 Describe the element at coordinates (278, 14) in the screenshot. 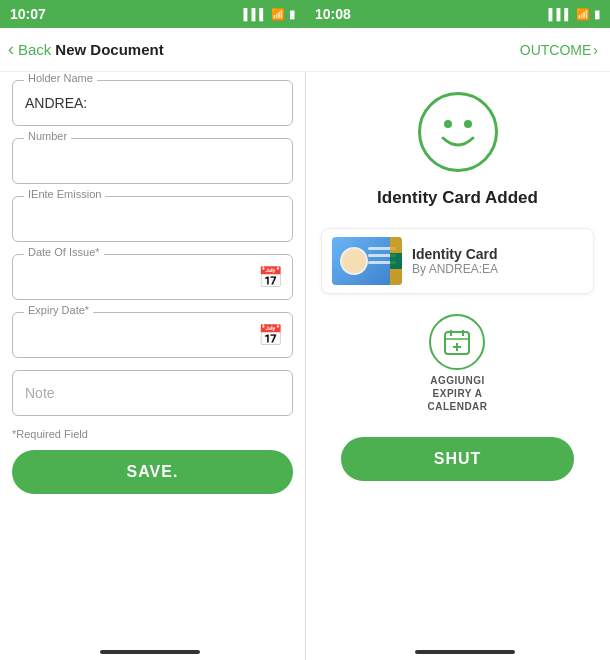

I see `wifi-icon-left: 📶` at that location.